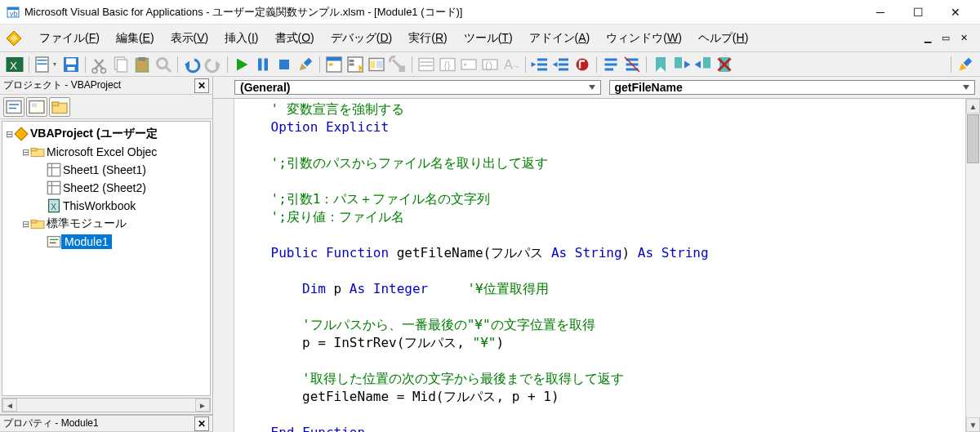  What do you see at coordinates (202, 86) in the screenshot?
I see `project-panel-close-button: ✕` at bounding box center [202, 86].